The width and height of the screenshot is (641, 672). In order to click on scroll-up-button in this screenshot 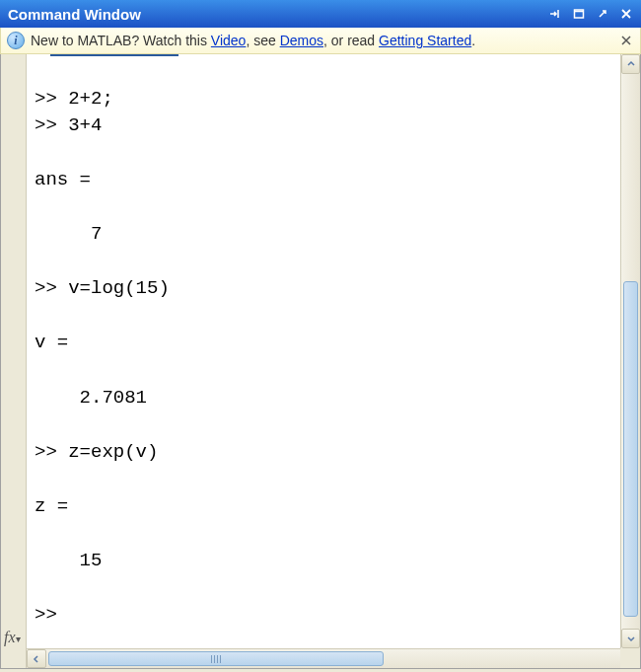, I will do `click(631, 64)`.